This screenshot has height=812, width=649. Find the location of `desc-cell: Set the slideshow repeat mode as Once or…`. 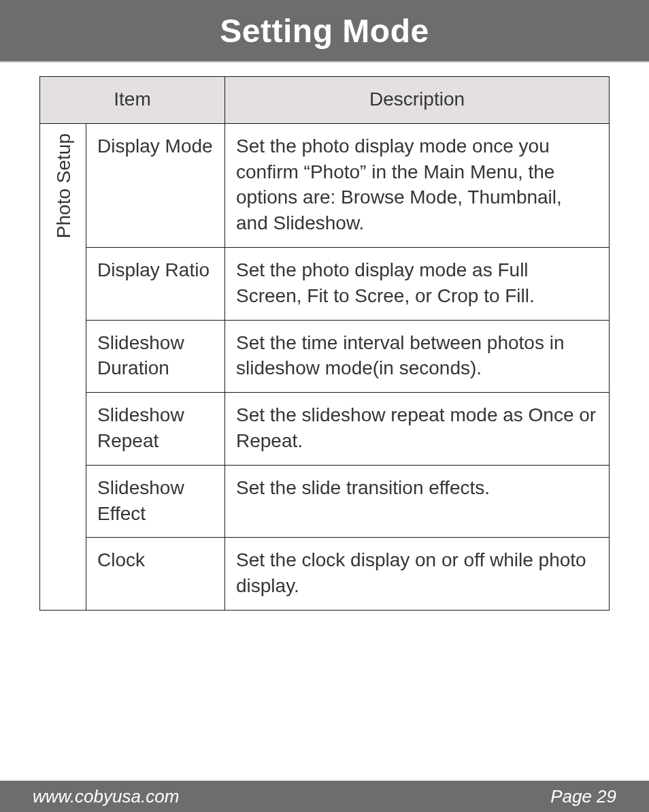

desc-cell: Set the slideshow repeat mode as Once or… is located at coordinates (418, 429).